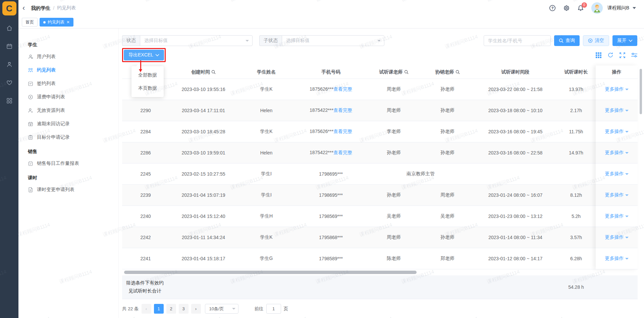 This screenshot has height=318, width=644. Describe the element at coordinates (567, 8) in the screenshot. I see `settings-gear-icon` at that location.